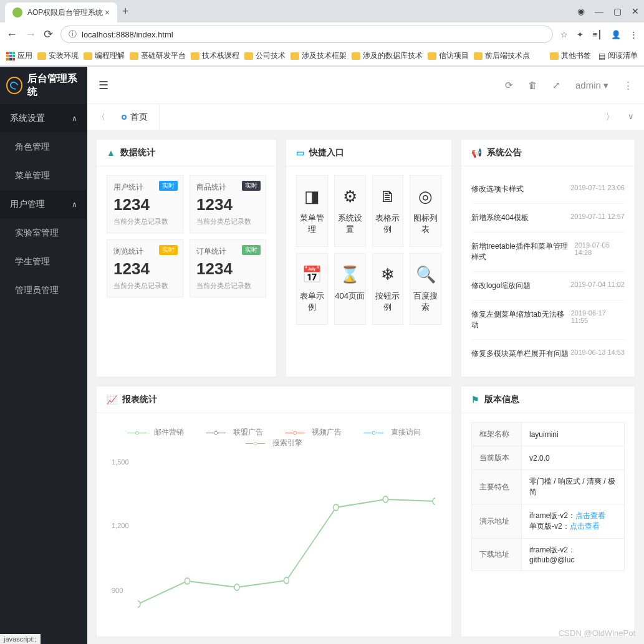 This screenshot has height=644, width=644. Describe the element at coordinates (574, 521) in the screenshot. I see `version-val: iframe版-v2：点击查看单页版-v2：点击查看` at that location.